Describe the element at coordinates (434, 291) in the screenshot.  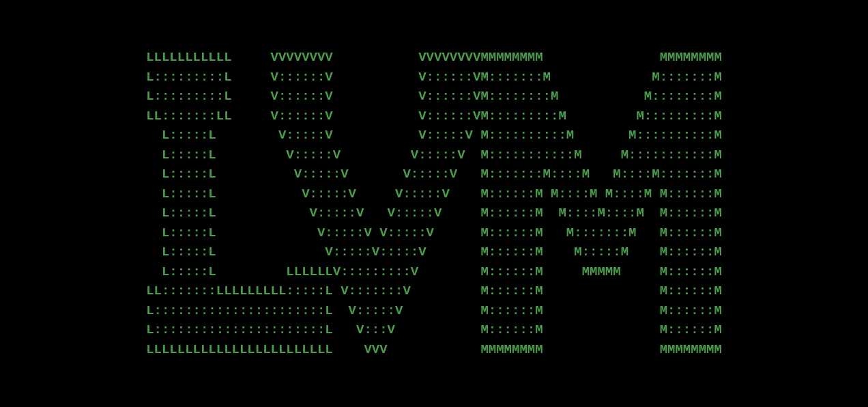
I see `ascii-line: LL:::::::LLLLLLLLL:::::L V:::::::V M::::…` at that location.